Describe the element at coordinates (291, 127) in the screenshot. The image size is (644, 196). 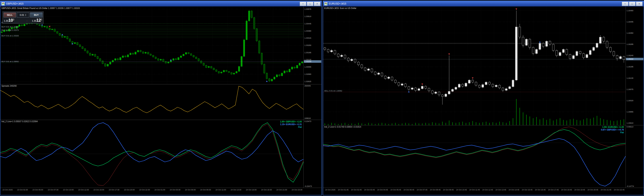
I see `legend-line-3: Flat` at that location.